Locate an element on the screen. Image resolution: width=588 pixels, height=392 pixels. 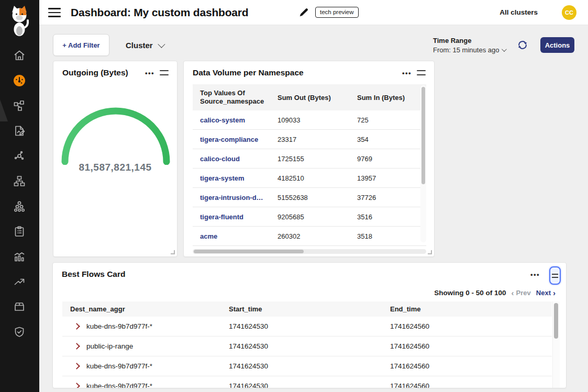
table-row: kube-dns-9b7d977f-* 1741624530 174162456… is located at coordinates (307, 366).